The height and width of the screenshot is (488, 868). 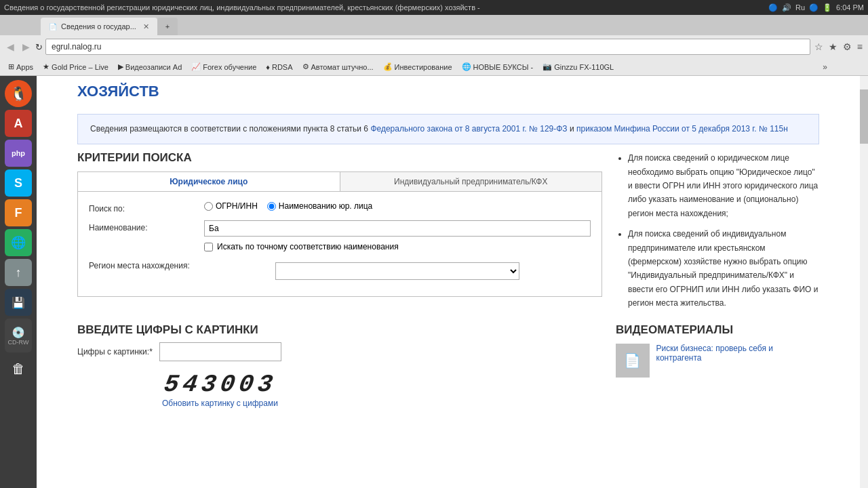 I want to click on active-tab: 📄 Сведения о государ... ✕, so click(x=99, y=26).